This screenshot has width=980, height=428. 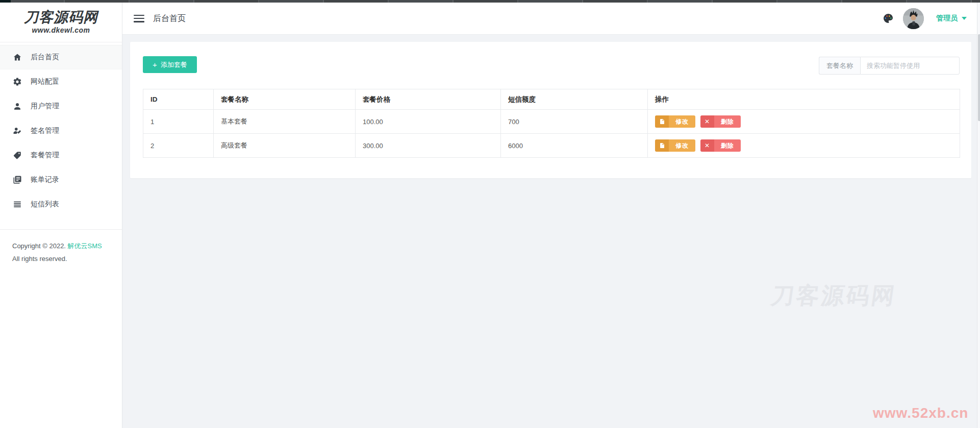 I want to click on sidebar-item-label: 网站配置, so click(x=45, y=82).